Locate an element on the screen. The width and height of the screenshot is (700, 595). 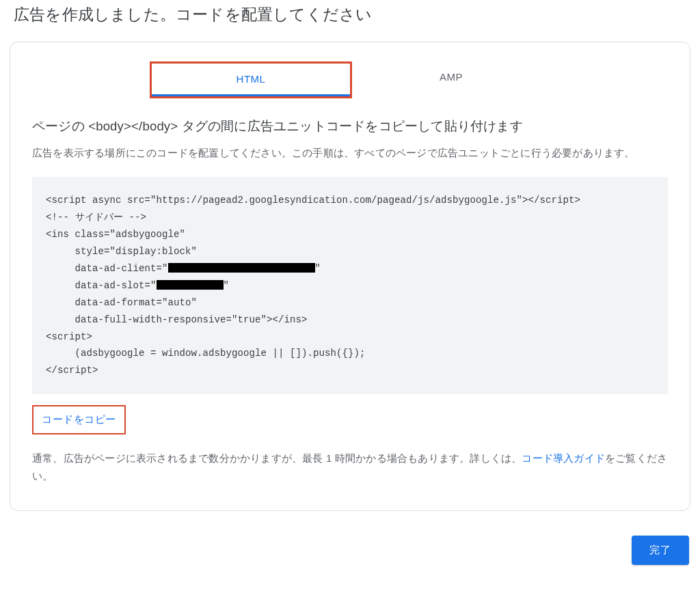
copy-code-button: コードをコピー is located at coordinates (79, 419).